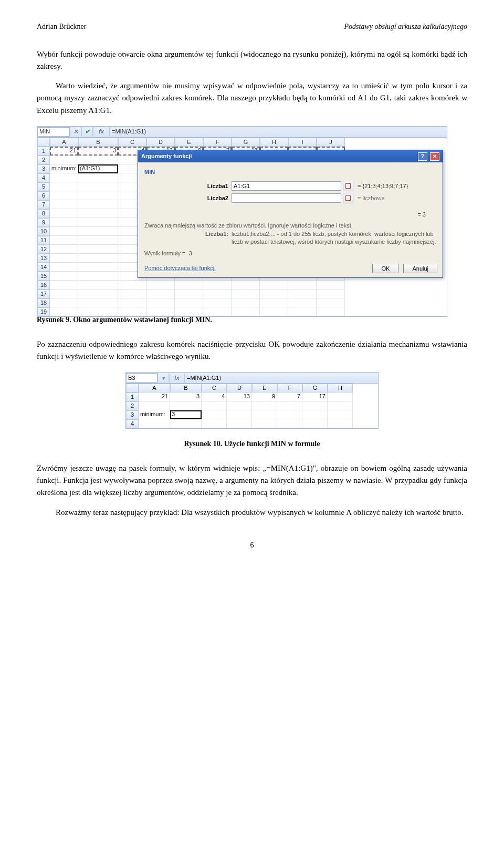  I want to click on row-header: 8, so click(44, 213).